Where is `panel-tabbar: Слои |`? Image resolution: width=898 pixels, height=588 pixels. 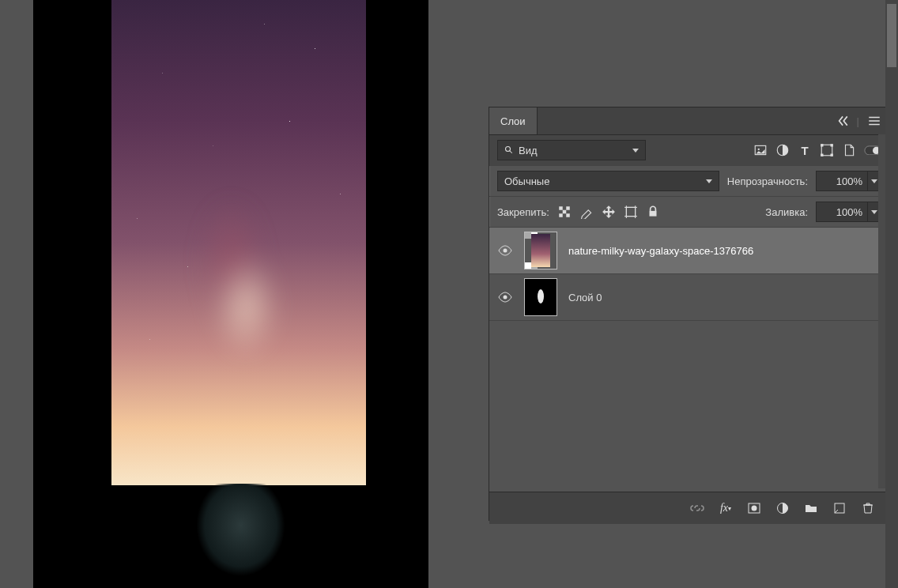 panel-tabbar: Слои | is located at coordinates (689, 122).